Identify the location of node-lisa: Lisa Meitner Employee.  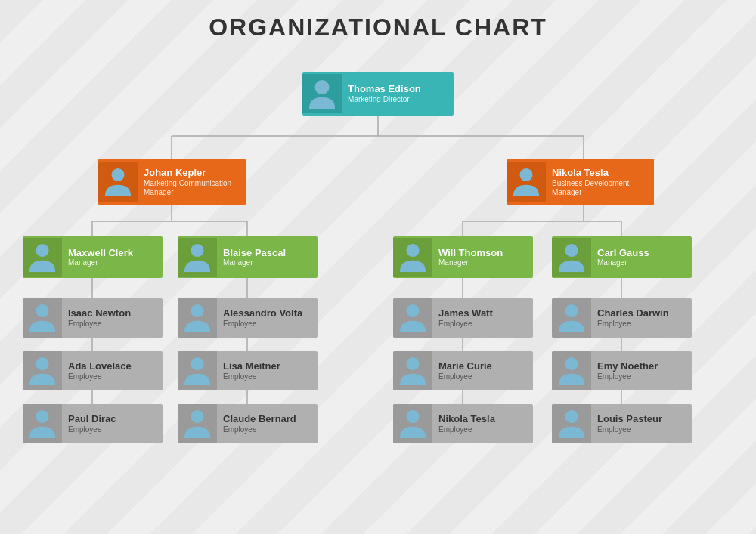
(248, 371).